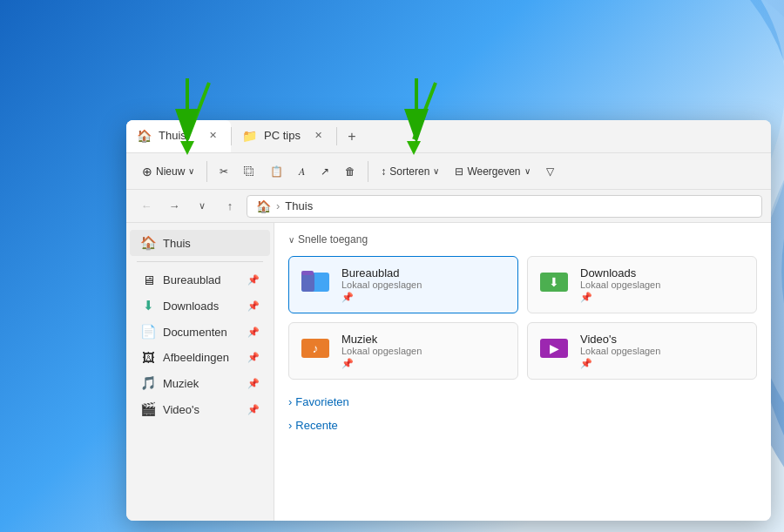  What do you see at coordinates (195, 333) in the screenshot?
I see `sidebar-documenten-label: Documenten` at bounding box center [195, 333].